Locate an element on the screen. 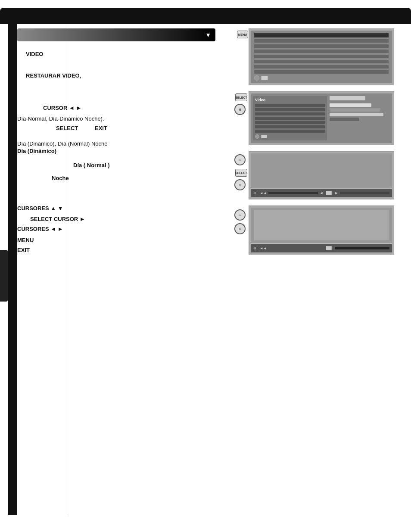 This screenshot has height=532, width=411. screen-2-inner: Video is located at coordinates (321, 118).